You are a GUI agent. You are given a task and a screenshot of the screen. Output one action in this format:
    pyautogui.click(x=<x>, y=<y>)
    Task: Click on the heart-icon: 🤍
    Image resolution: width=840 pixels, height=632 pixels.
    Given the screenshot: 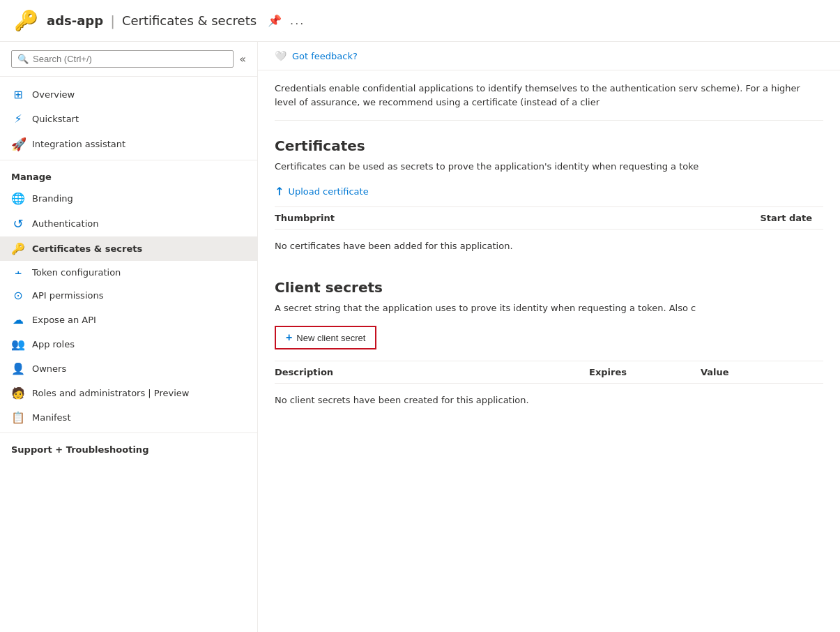 What is the action you would take?
    pyautogui.click(x=280, y=56)
    